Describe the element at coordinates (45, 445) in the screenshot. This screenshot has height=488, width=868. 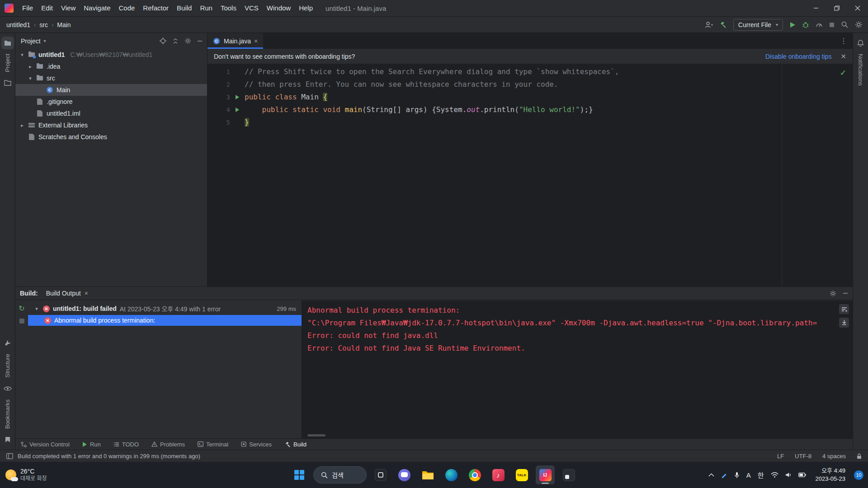
I see `toolwindow-version-control: Version Control` at that location.